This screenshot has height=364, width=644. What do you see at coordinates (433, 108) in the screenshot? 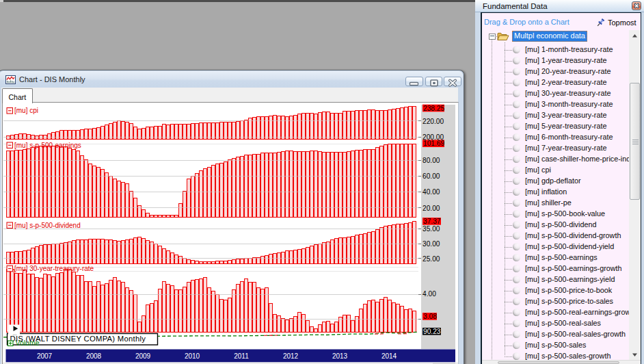
I see `svg-text: 238.25` at bounding box center [433, 108].